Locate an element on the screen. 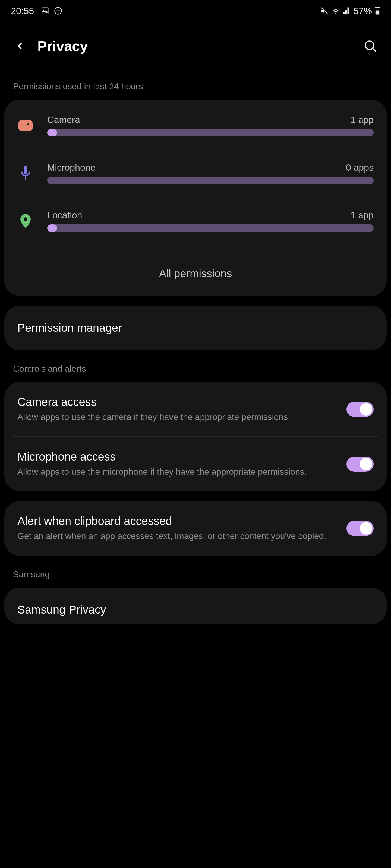 The image size is (391, 868). back-button is located at coordinates (20, 46).